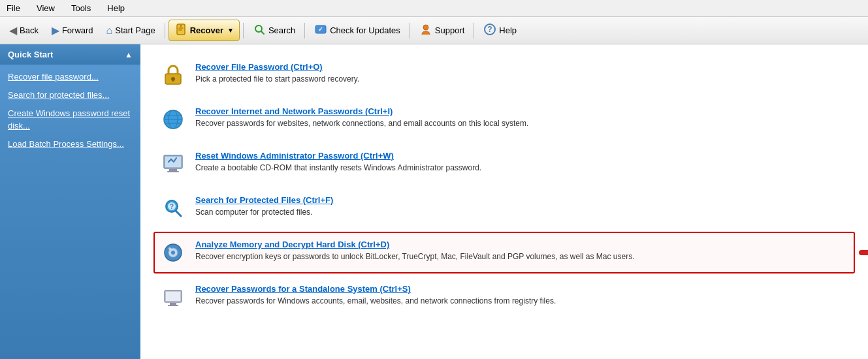 Image resolution: width=868 pixels, height=359 pixels. Describe the element at coordinates (504, 75) in the screenshot. I see `item-recover-file: Recover File Password (Ctrl+O) Pick a pr…` at that location.